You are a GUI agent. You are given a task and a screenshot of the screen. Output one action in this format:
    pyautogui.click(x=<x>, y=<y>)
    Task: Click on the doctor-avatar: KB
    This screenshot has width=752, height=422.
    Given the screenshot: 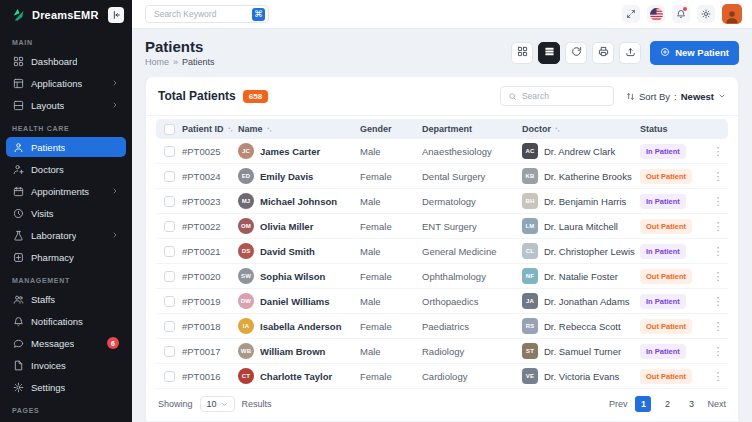 What is the action you would take?
    pyautogui.click(x=530, y=176)
    